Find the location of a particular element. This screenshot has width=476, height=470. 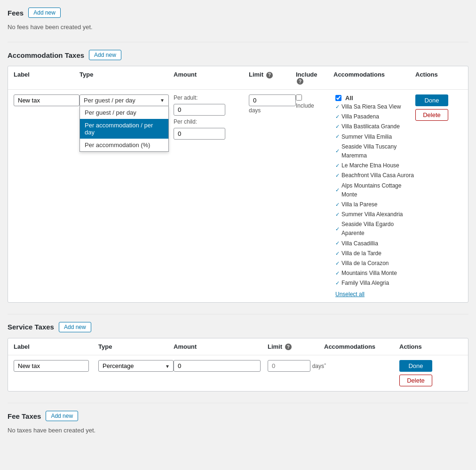

acc-item-1: ✓ Villa Pasadena is located at coordinates (375, 117).